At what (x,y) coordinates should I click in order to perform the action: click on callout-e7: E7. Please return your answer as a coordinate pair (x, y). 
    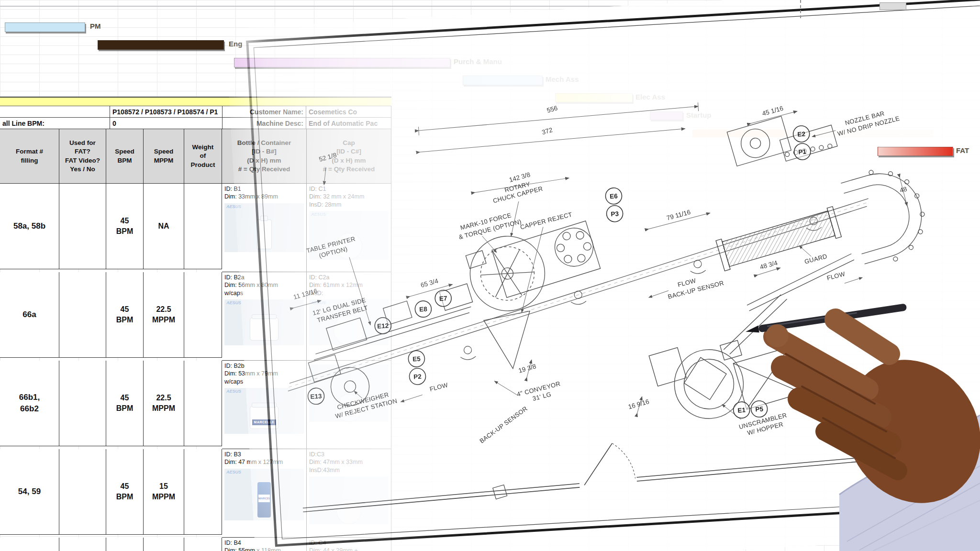
    Looking at the image, I should click on (443, 298).